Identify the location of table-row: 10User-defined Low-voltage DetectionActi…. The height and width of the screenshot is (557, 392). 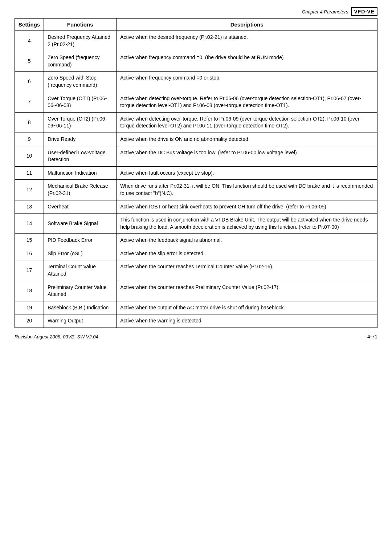
(196, 156).